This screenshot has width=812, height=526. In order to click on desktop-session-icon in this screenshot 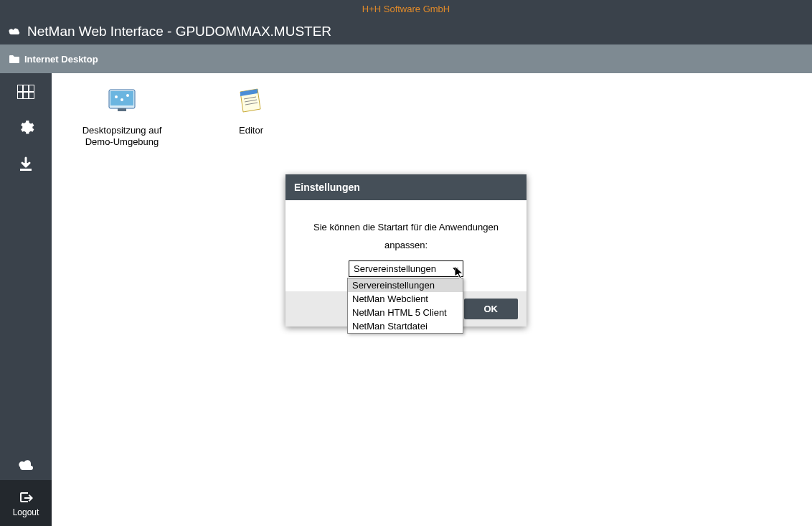, I will do `click(122, 100)`.